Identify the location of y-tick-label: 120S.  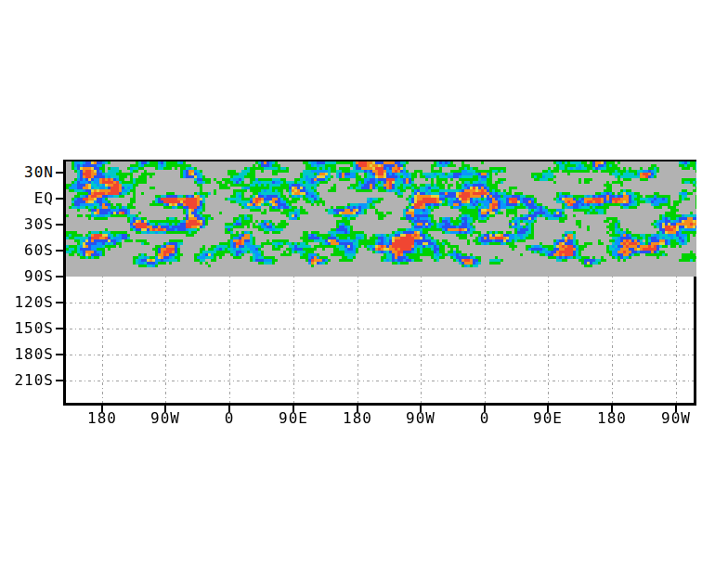
(27, 303).